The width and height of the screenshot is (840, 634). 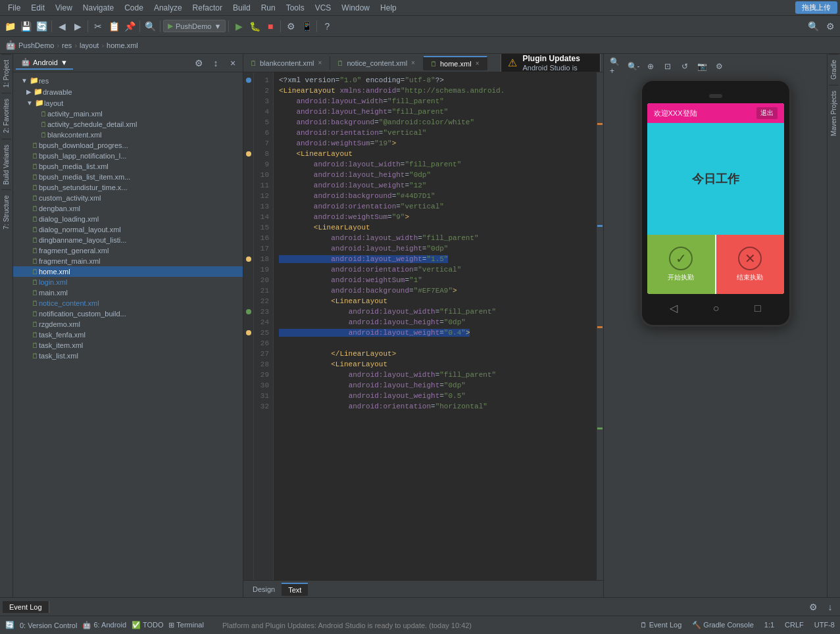 I want to click on menu-view: View, so click(x=64, y=8).